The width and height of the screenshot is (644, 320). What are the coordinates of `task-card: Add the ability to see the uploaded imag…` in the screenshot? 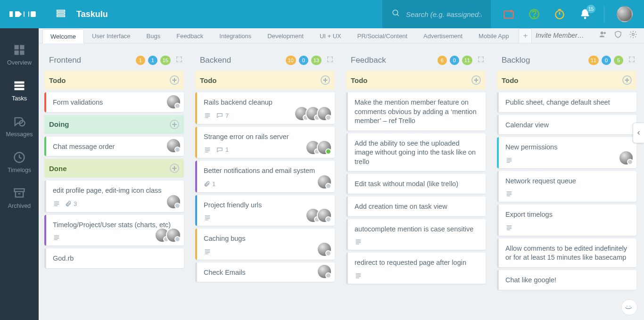 It's located at (416, 153).